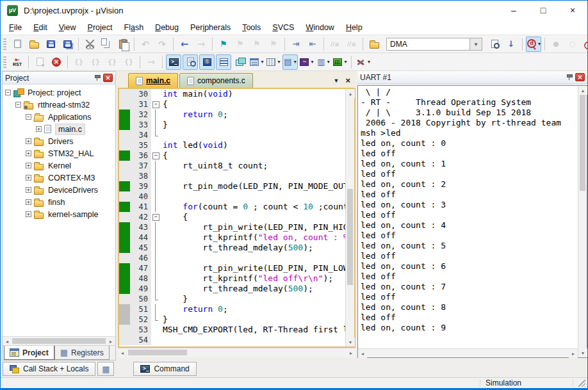 The height and width of the screenshot is (390, 588). I want to click on tab-main-c: main.c, so click(153, 81).